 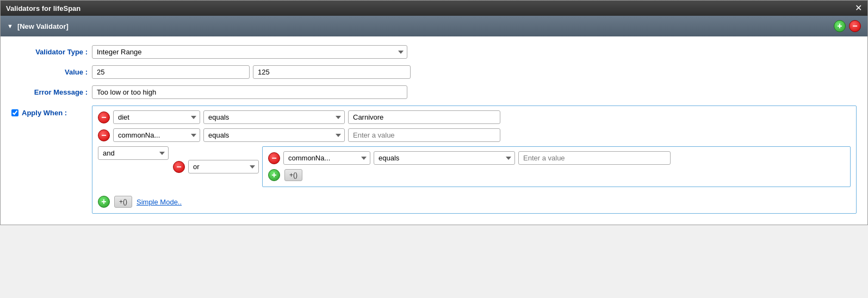 What do you see at coordinates (858, 8) in the screenshot?
I see `close-button: ✕` at bounding box center [858, 8].